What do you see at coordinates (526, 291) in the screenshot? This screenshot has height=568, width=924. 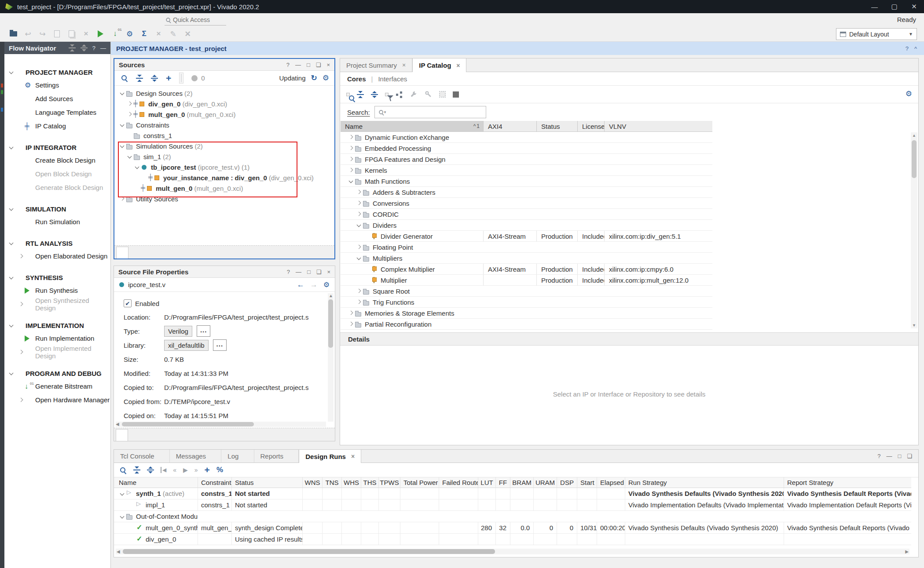 I see `ip-tree-row: Square Root` at bounding box center [526, 291].